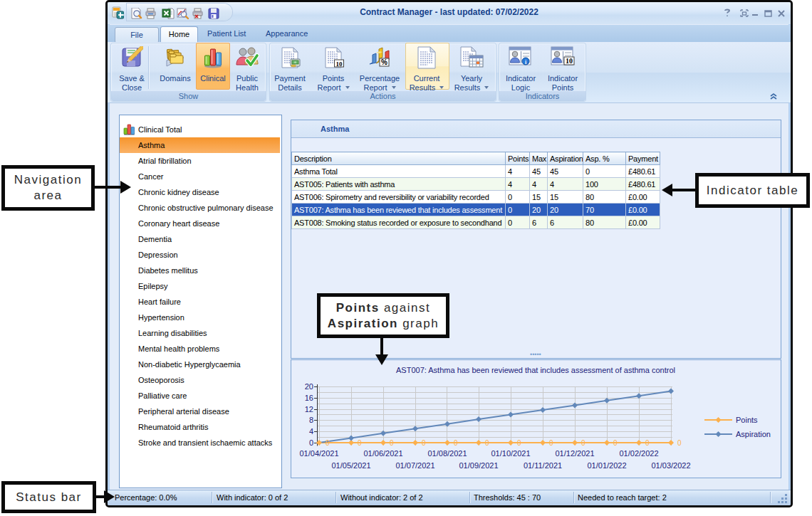  I want to click on svg-text: Points, so click(746, 420).